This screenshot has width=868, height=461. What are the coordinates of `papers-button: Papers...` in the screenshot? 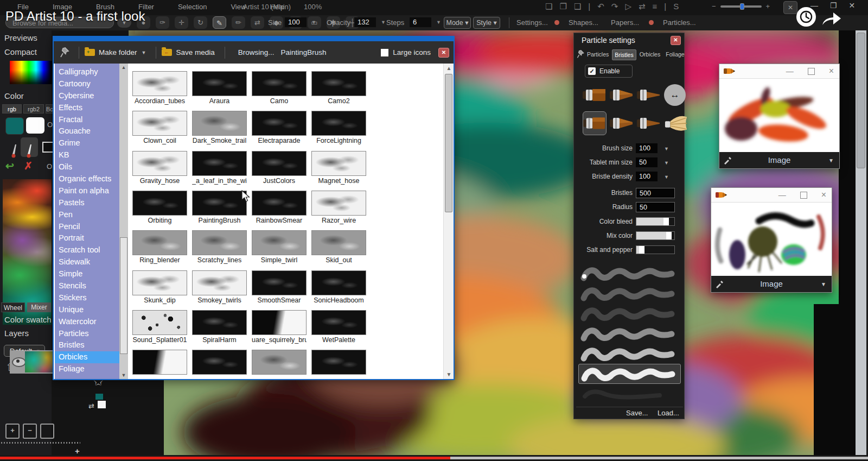 It's located at (625, 23).